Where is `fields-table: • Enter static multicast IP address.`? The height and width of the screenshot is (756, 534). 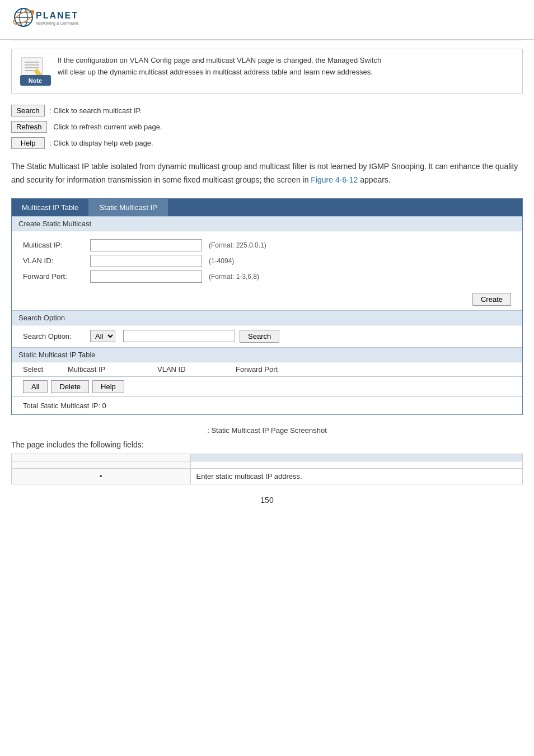 fields-table: • Enter static multicast IP address. is located at coordinates (267, 469).